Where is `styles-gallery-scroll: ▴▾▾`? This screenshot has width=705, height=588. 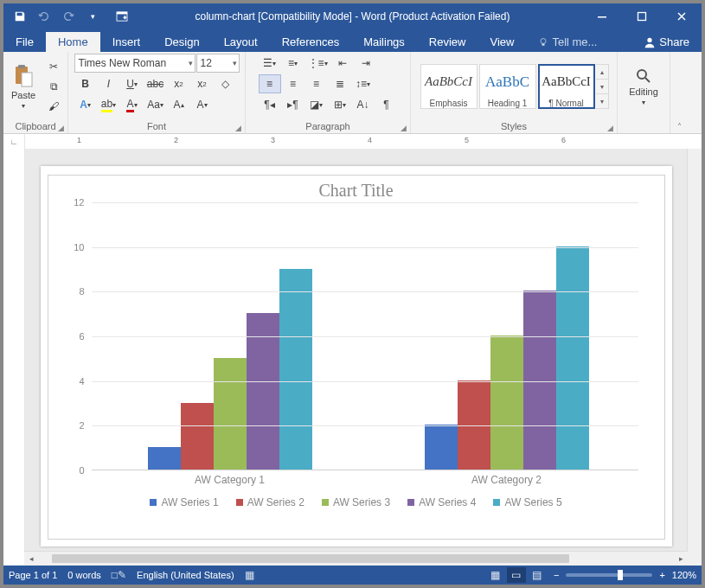
styles-gallery-scroll: ▴▾▾ is located at coordinates (602, 86).